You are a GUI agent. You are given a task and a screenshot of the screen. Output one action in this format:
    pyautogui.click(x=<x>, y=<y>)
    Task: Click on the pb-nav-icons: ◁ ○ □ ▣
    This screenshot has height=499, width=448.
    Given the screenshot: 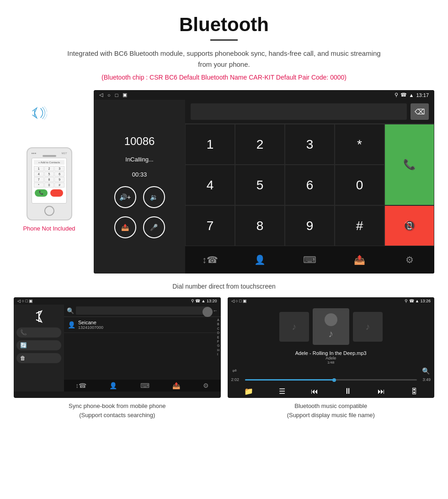 What is the action you would take?
    pyautogui.click(x=25, y=301)
    